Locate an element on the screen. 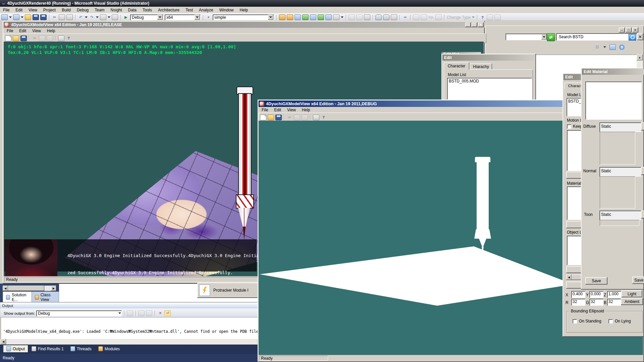 The width and height of the screenshot is (644, 362). open-file-icon is located at coordinates (28, 17).